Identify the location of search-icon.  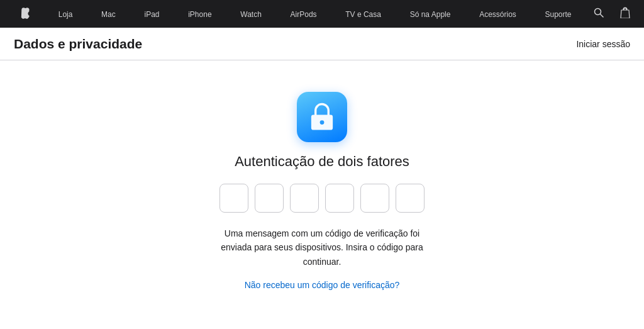
(599, 14).